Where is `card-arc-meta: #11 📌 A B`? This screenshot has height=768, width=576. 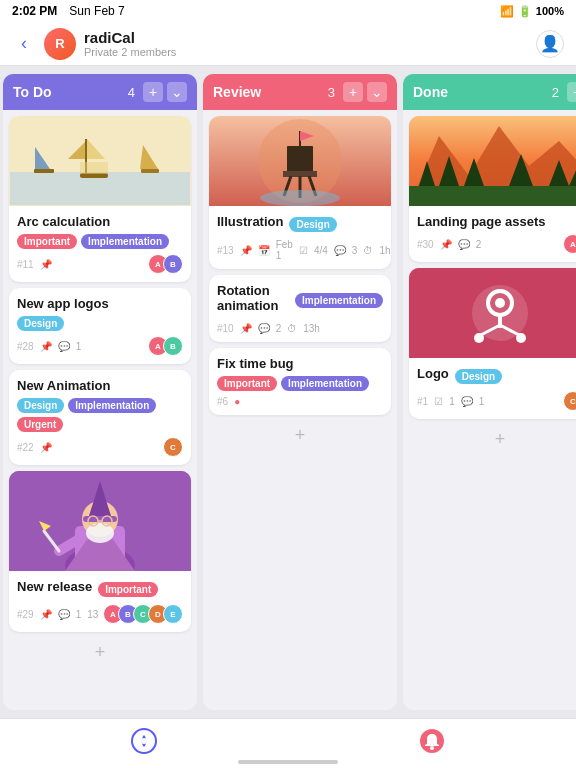
card-arc-meta: #11 📌 A B is located at coordinates (100, 264).